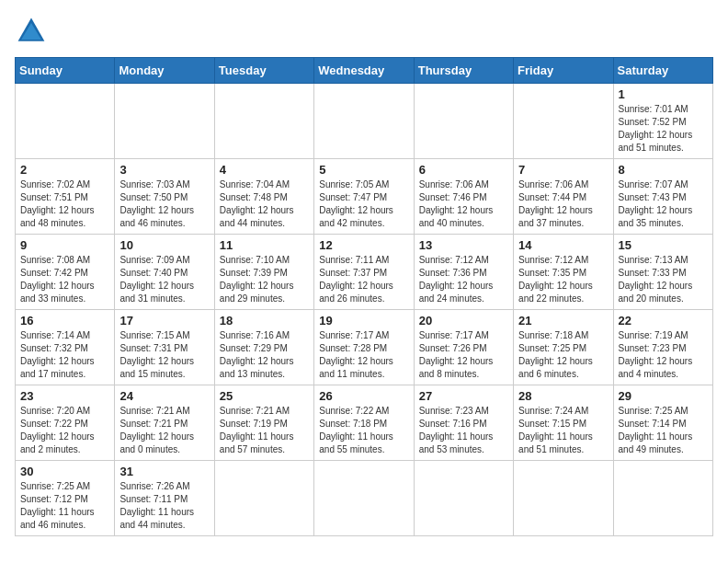  Describe the element at coordinates (64, 396) in the screenshot. I see `day-number: 23` at that location.